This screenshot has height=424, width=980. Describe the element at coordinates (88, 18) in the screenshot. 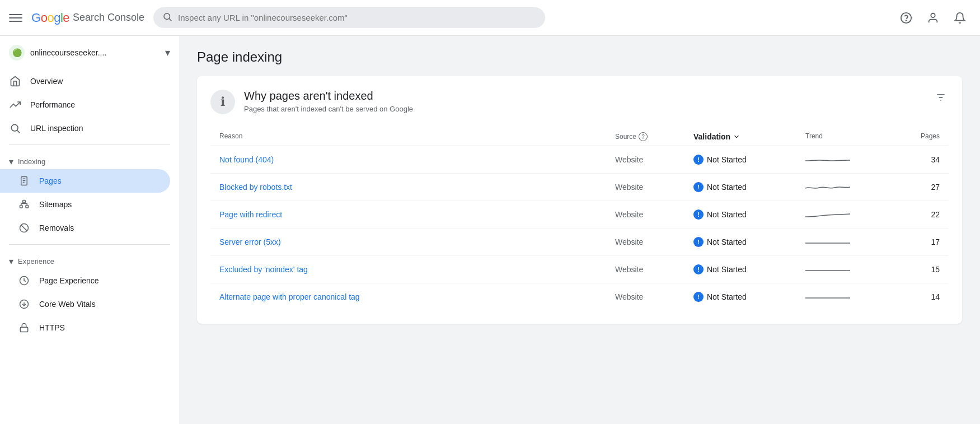

I see `logo: Google Search Console` at that location.